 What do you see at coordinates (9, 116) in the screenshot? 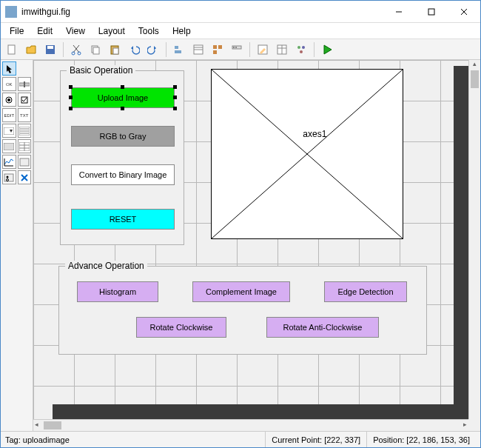
I see `palette-edit: EDIT` at bounding box center [9, 116].